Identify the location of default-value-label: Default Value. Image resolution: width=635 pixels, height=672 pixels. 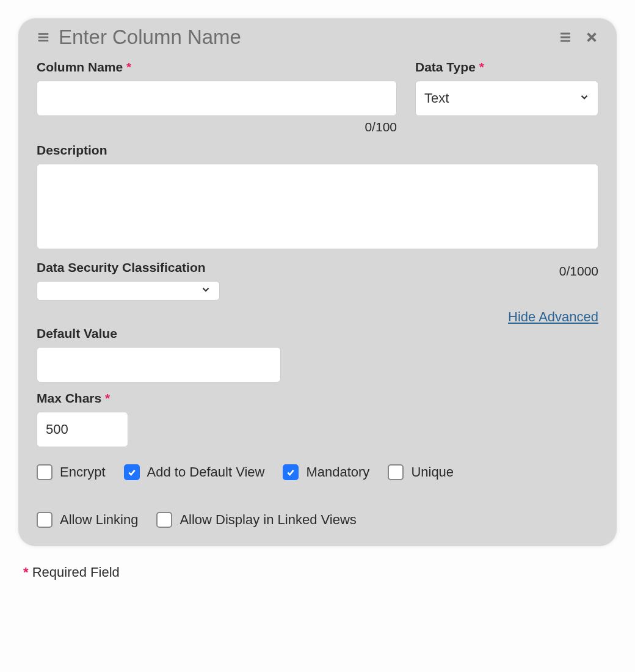
(159, 334).